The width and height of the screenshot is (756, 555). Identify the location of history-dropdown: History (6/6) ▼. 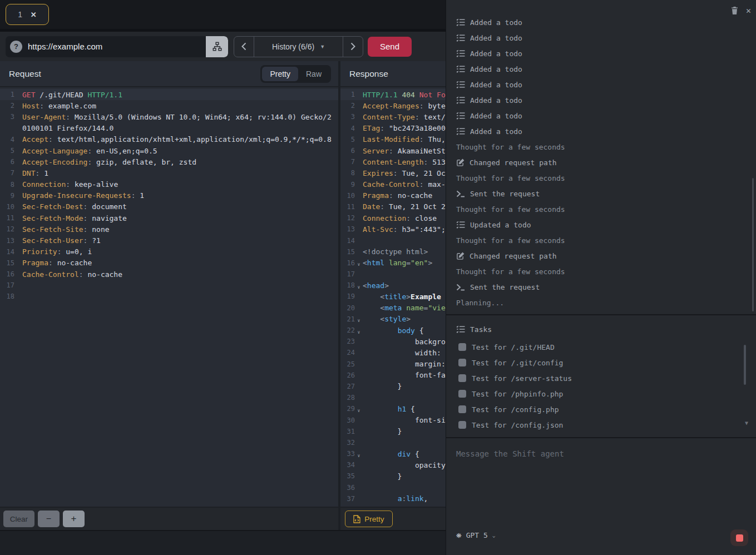
(298, 47).